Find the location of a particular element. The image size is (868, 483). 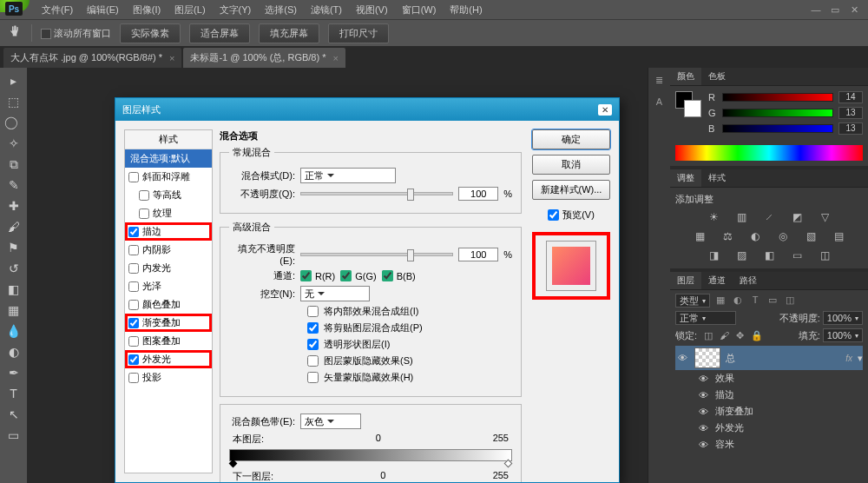

opacity-input: 100 is located at coordinates (478, 194).